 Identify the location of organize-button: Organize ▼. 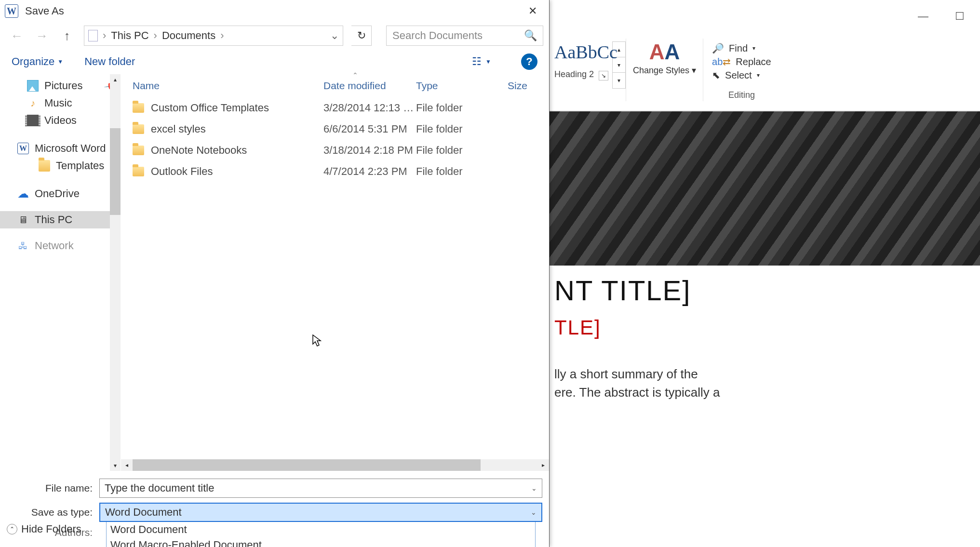
(38, 62).